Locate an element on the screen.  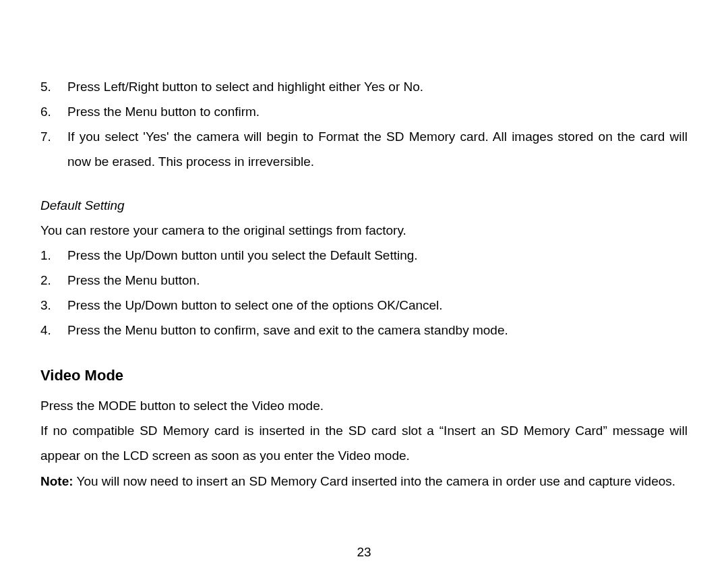
list-item: 5. Press Left/Right button to select and… is located at coordinates (364, 86).